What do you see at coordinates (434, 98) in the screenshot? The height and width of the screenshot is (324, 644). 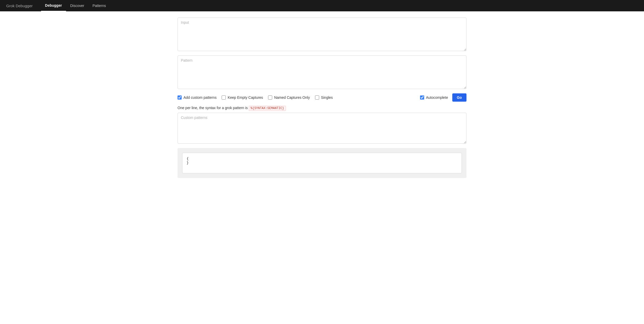 I see `autocomplete-option: Autocomplete` at bounding box center [434, 98].